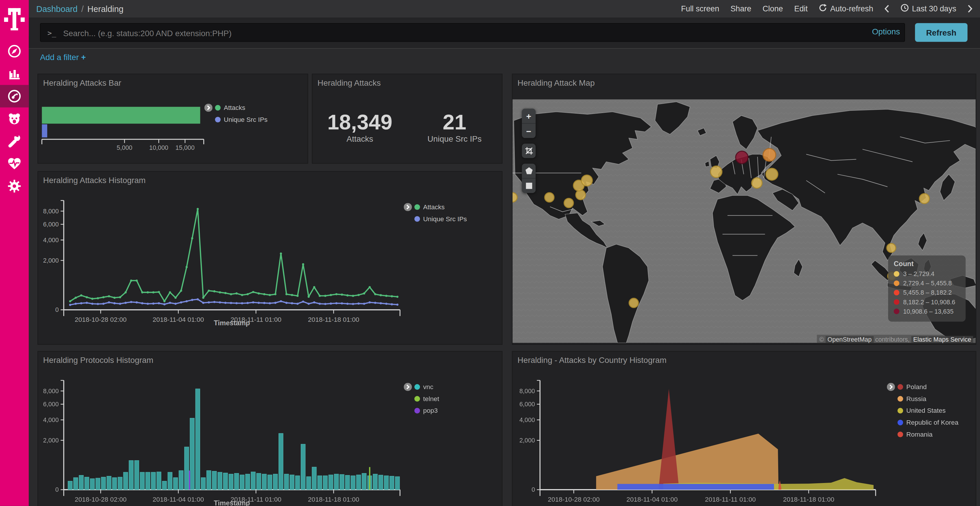  Describe the element at coordinates (14, 96) in the screenshot. I see `sidebar-item-dashboard` at that location.